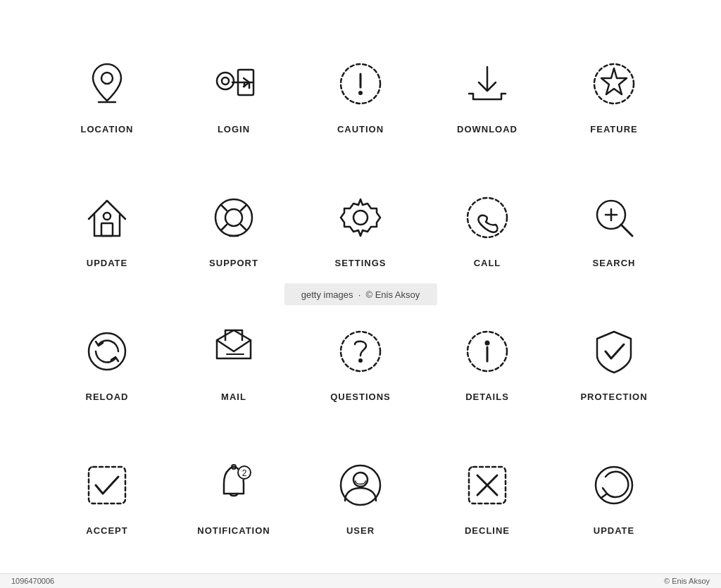  Describe the element at coordinates (360, 227) in the screenshot. I see `icon-cell-settings: SETTINGS` at that location.